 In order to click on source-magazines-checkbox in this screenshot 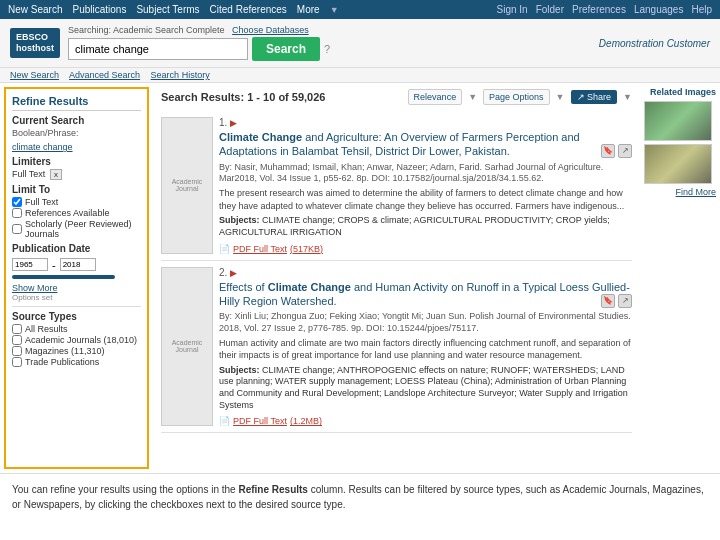, I will do `click(17, 351)`.